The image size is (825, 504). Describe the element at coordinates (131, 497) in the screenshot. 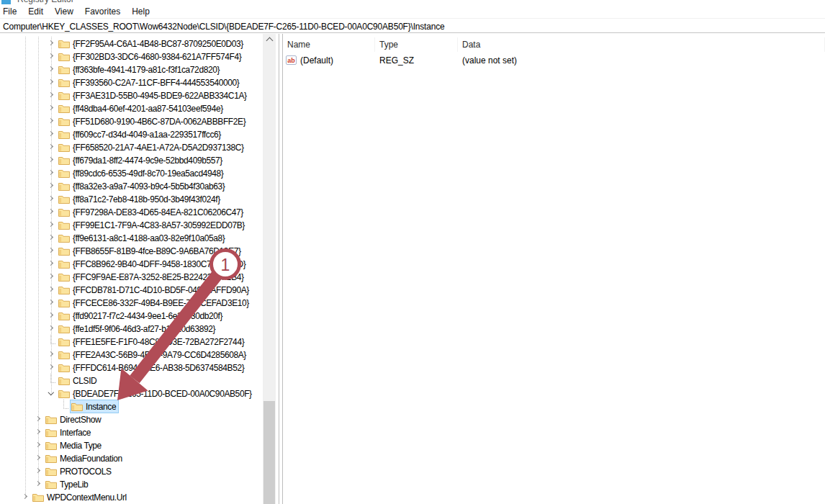

I see `tree-item-wpdcontextmenu-url: WPDContextMenu.Url` at that location.